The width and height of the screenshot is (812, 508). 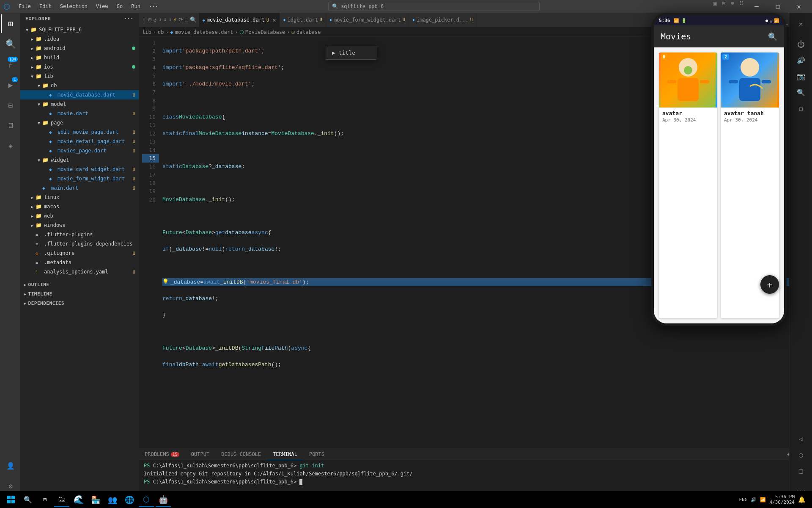 What do you see at coordinates (763, 500) in the screenshot?
I see `tray-network: 📶` at bounding box center [763, 500].